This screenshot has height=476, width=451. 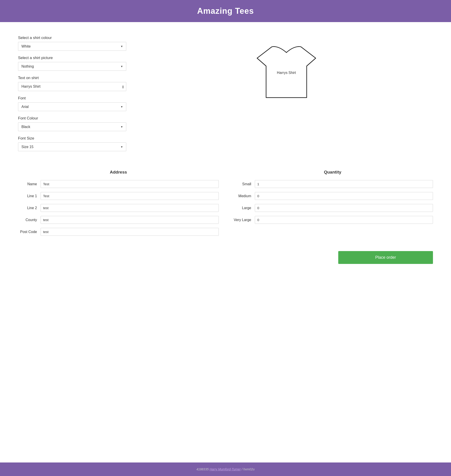 I want to click on qty-row-large: Large, so click(x=333, y=208).